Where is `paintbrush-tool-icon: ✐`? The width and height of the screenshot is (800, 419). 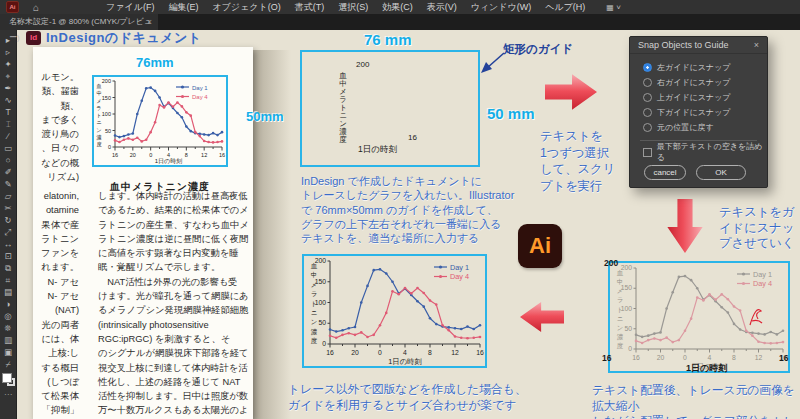 paintbrush-tool-icon: ✐ is located at coordinates (8, 172).